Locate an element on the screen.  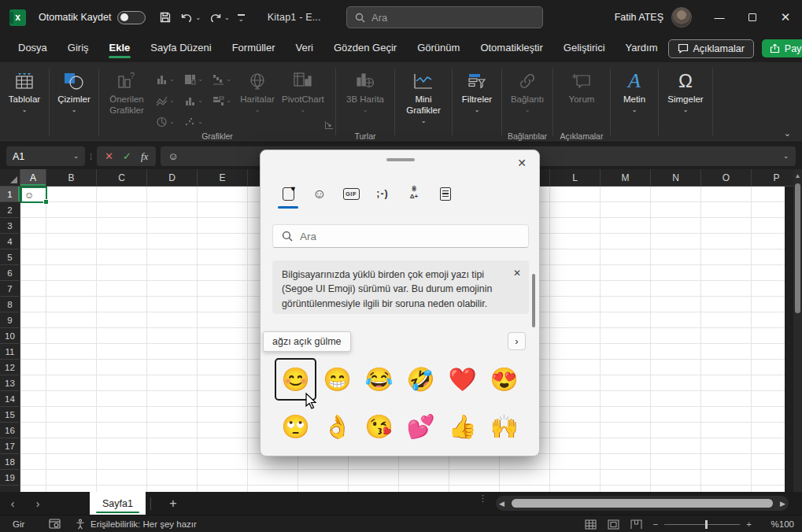
column-header-P: P is located at coordinates (773, 178).